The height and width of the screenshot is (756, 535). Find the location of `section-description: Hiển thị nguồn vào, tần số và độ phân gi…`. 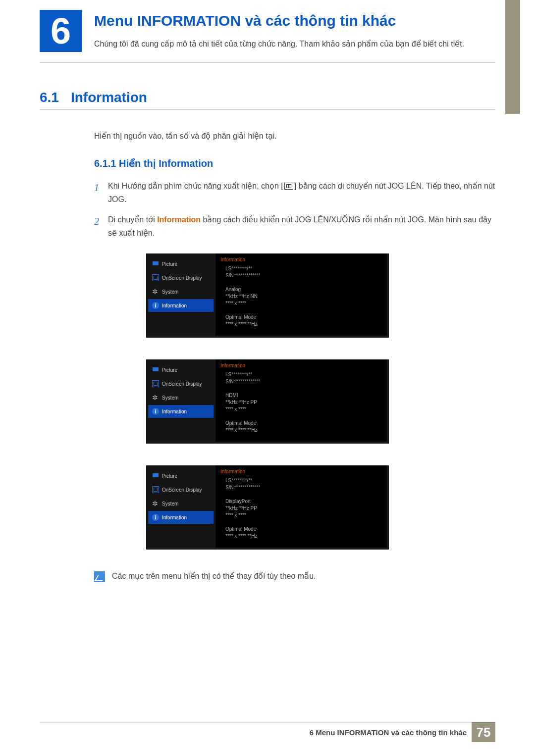

section-description: Hiển thị nguồn vào, tần số và độ phân gi… is located at coordinates (295, 136).